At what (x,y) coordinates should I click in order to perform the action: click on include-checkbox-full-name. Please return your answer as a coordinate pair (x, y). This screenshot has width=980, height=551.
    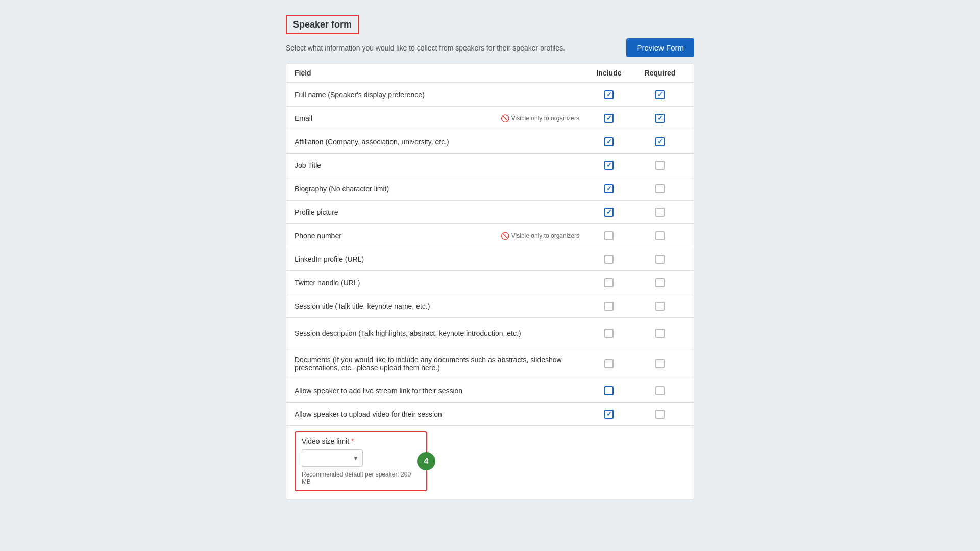
    Looking at the image, I should click on (609, 95).